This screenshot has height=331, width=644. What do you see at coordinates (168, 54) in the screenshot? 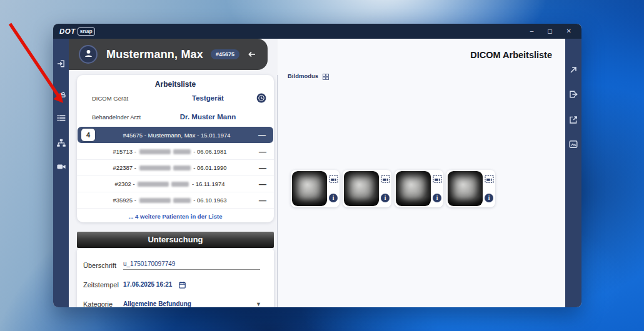
I see `patient-header: Mustermann, Max #45675` at bounding box center [168, 54].